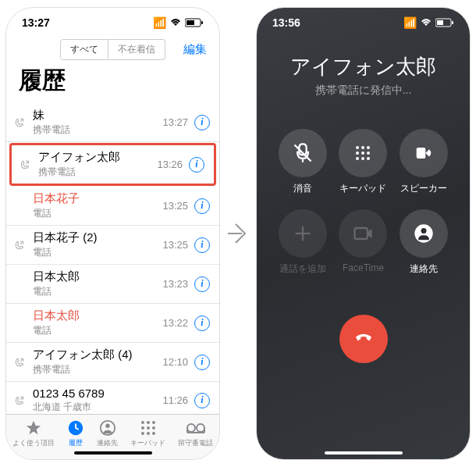 The width and height of the screenshot is (476, 467). Describe the element at coordinates (303, 269) in the screenshot. I see `button-label: 通話を追加` at that location.